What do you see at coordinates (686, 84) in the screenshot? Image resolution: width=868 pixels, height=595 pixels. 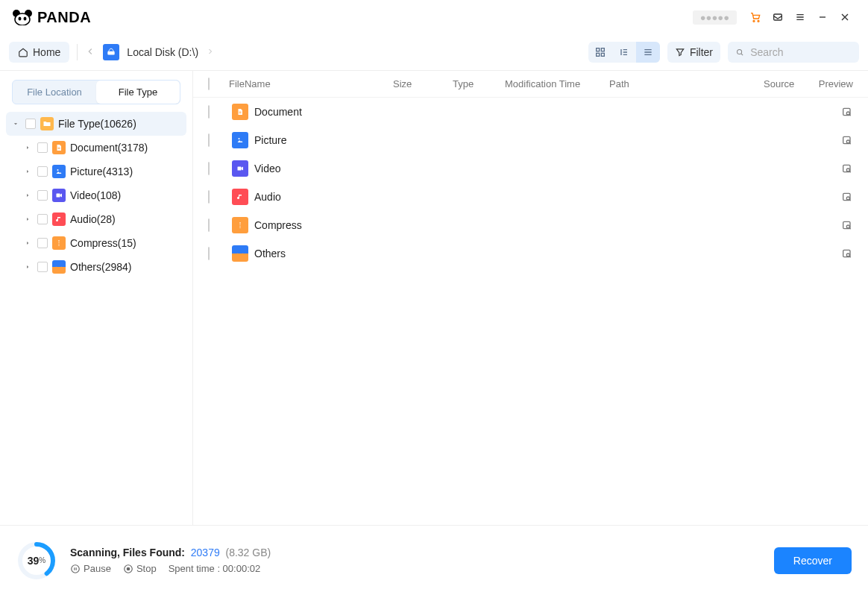 I see `col-path: Path` at bounding box center [686, 84].